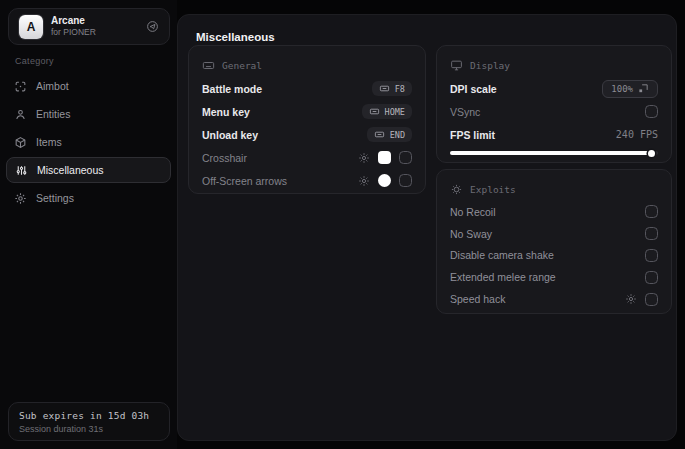 The image size is (685, 449). What do you see at coordinates (89, 429) in the screenshot?
I see `session-duration-text: Session duration 31s` at bounding box center [89, 429].